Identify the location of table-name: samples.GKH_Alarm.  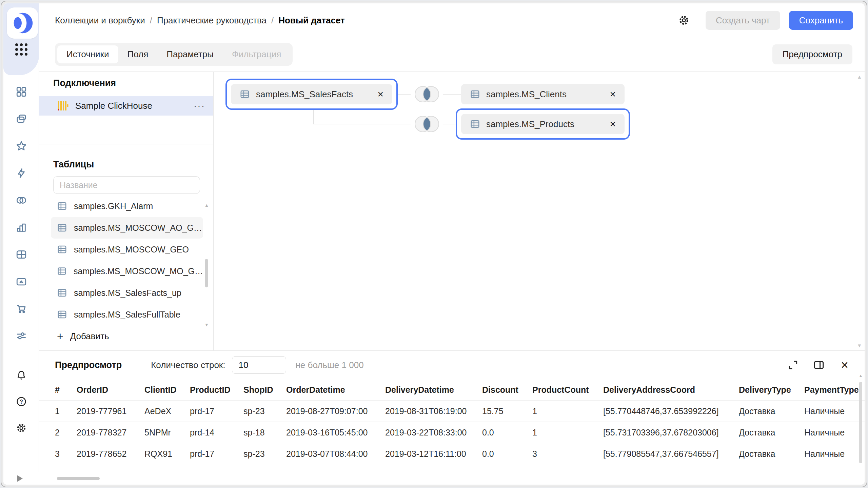
(113, 206).